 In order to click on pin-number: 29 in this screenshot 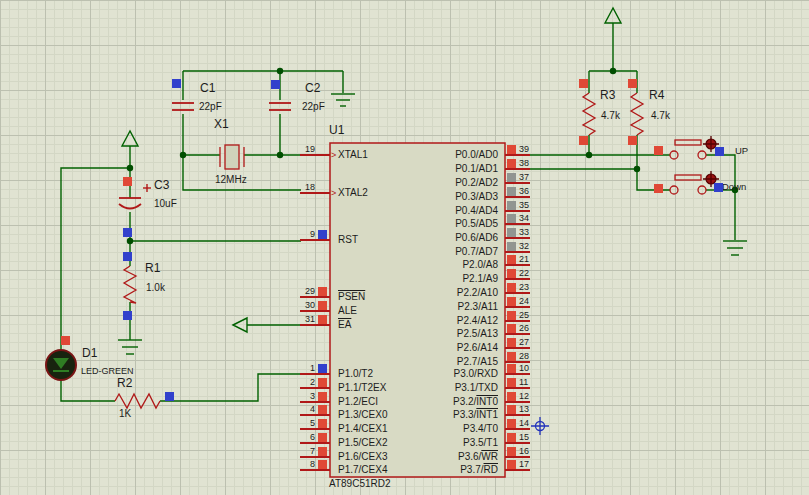, I will do `click(293, 291)`.